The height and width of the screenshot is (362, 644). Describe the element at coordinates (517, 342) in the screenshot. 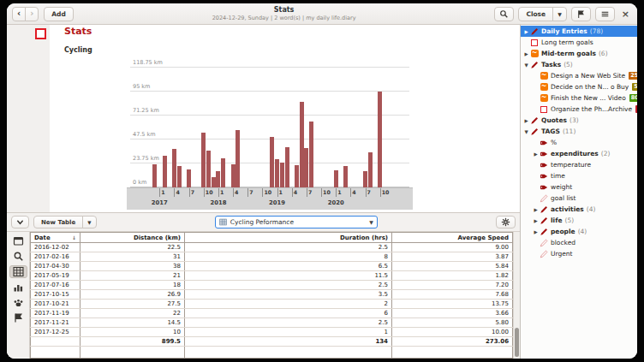

I see `scrollbar-thumb` at that location.